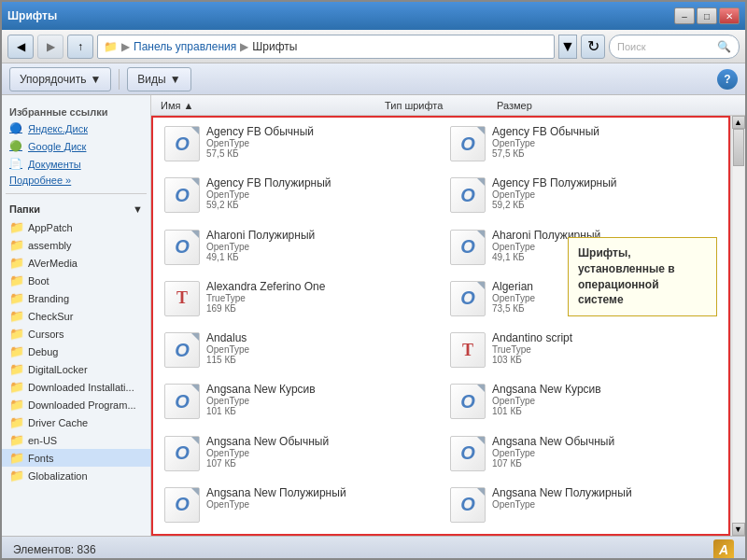  What do you see at coordinates (319, 287) in the screenshot?
I see `font-name: Alexandra Zeferino One` at bounding box center [319, 287].